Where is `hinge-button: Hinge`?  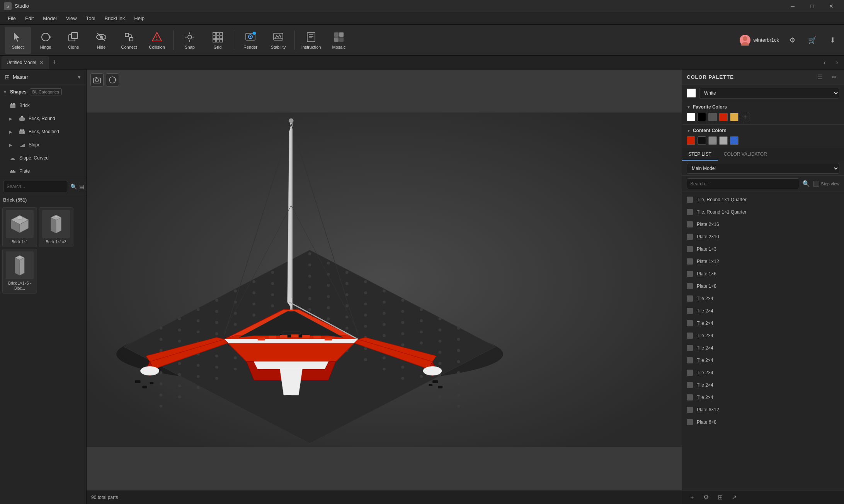
hinge-button: Hinge is located at coordinates (46, 40).